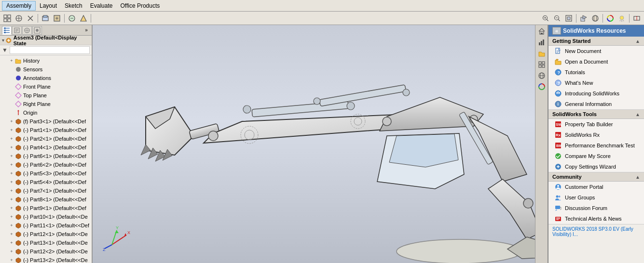 The image size is (644, 263). Describe the element at coordinates (569, 18) in the screenshot. I see `zoom-fit-btn` at that location.